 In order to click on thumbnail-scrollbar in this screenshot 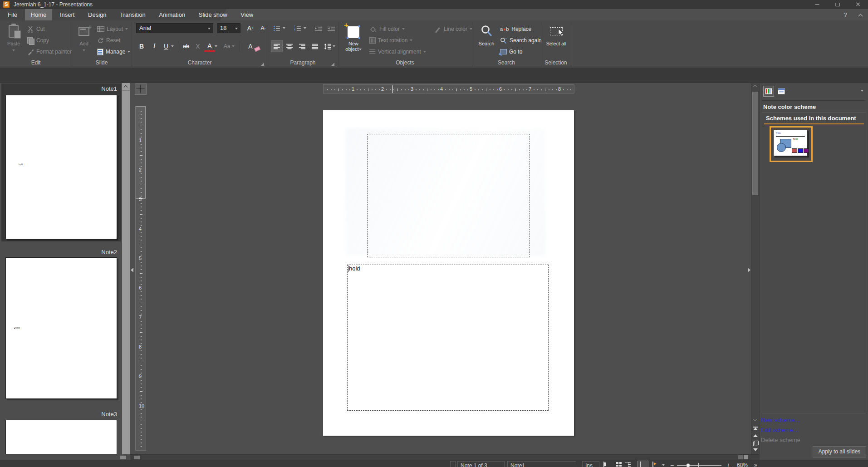, I will do `click(126, 269)`.